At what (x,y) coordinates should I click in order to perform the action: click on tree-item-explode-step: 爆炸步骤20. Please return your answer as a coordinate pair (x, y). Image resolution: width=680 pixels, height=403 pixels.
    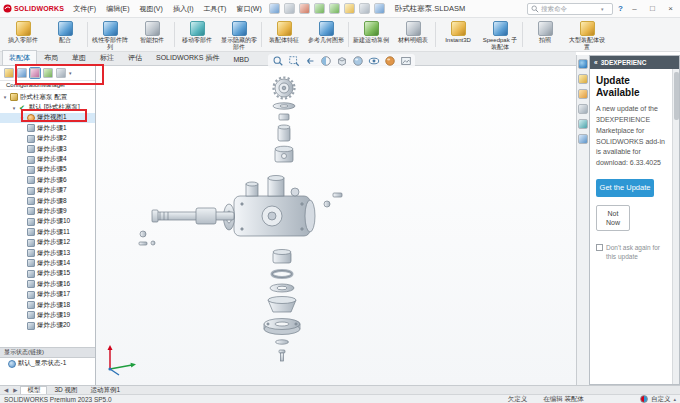
    Looking at the image, I should click on (48, 326).